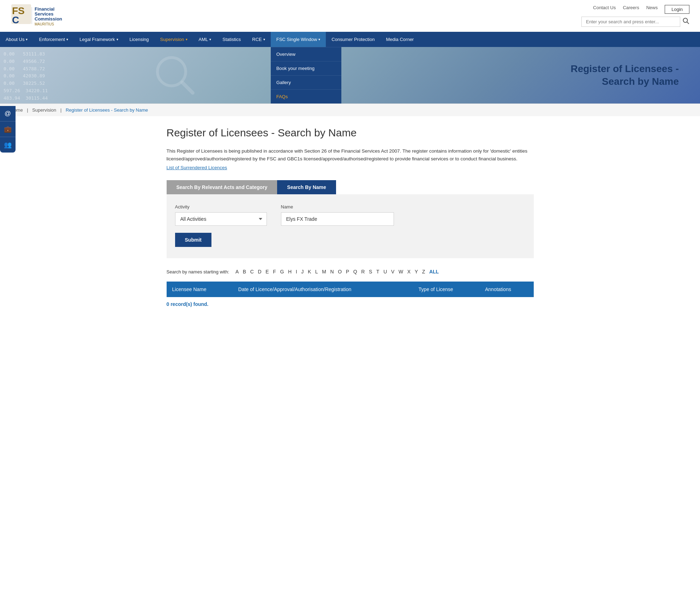 This screenshot has width=700, height=597. What do you see at coordinates (309, 272) in the screenshot?
I see `alpha-k: K` at bounding box center [309, 272].